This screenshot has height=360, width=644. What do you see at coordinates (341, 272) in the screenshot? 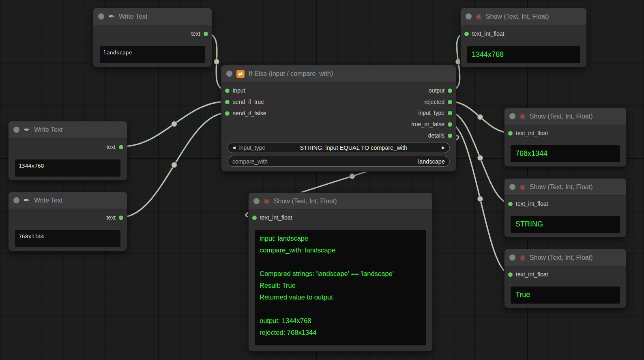
I see `node-show-details: ◉Show (Text, Int, Float)text_int_floatin…` at bounding box center [341, 272].